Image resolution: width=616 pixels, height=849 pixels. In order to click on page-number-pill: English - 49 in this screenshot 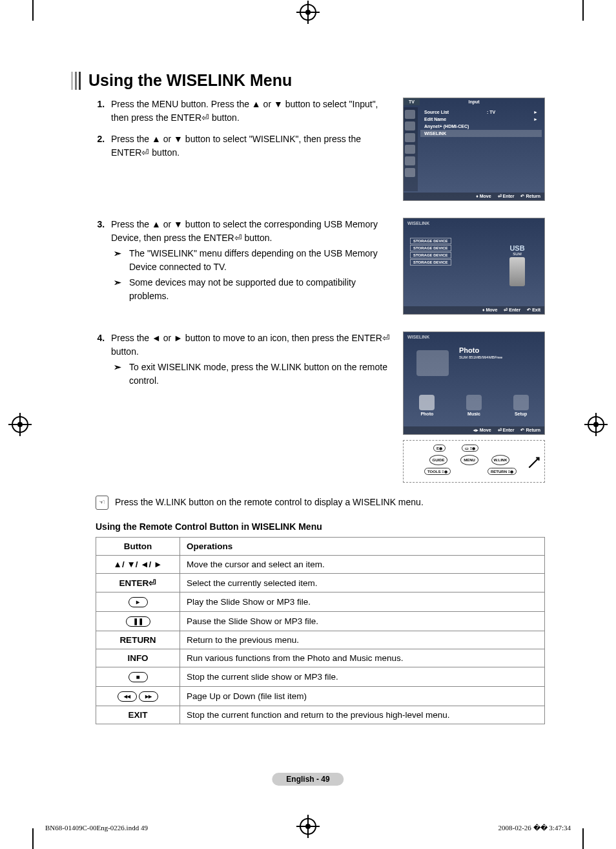, I will do `click(307, 779)`.